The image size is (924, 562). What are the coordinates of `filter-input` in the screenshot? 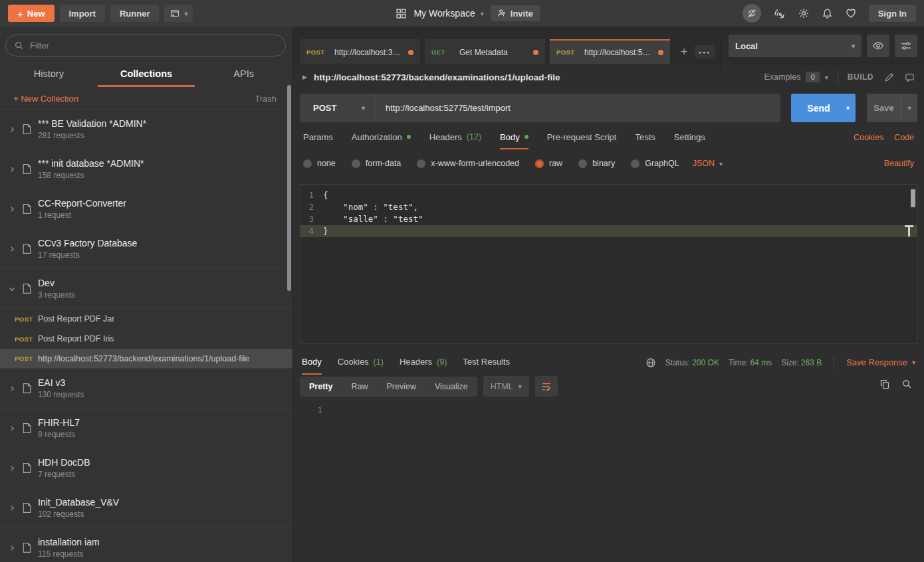 It's located at (154, 45).